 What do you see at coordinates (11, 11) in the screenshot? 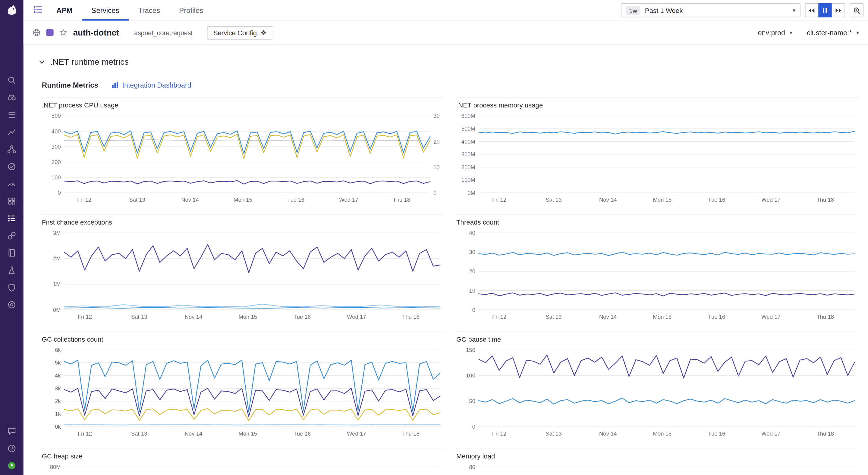
I see `datadog-logo` at bounding box center [11, 11].